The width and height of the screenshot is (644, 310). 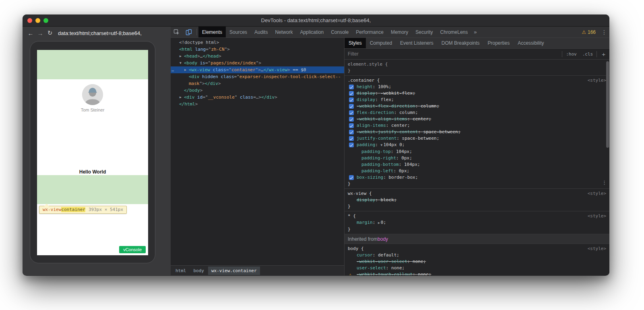 What do you see at coordinates (417, 43) in the screenshot?
I see `tab-event-listeners: Event Listeners` at bounding box center [417, 43].